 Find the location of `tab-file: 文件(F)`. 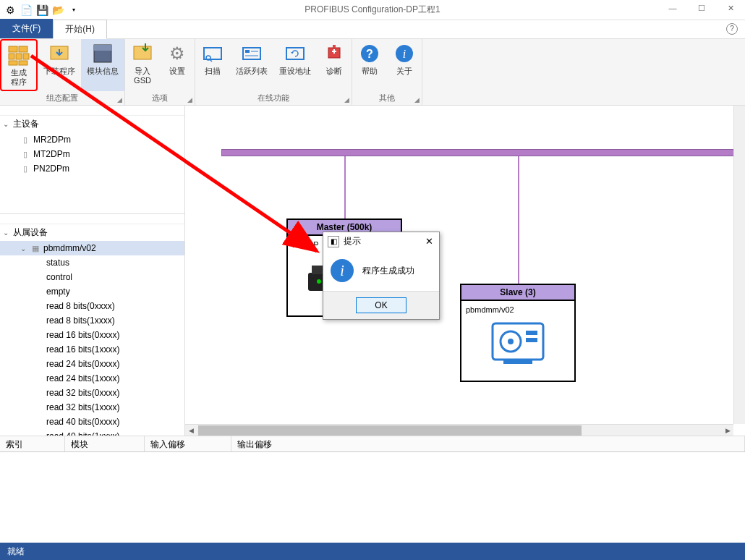

tab-file: 文件(F) is located at coordinates (26, 29).